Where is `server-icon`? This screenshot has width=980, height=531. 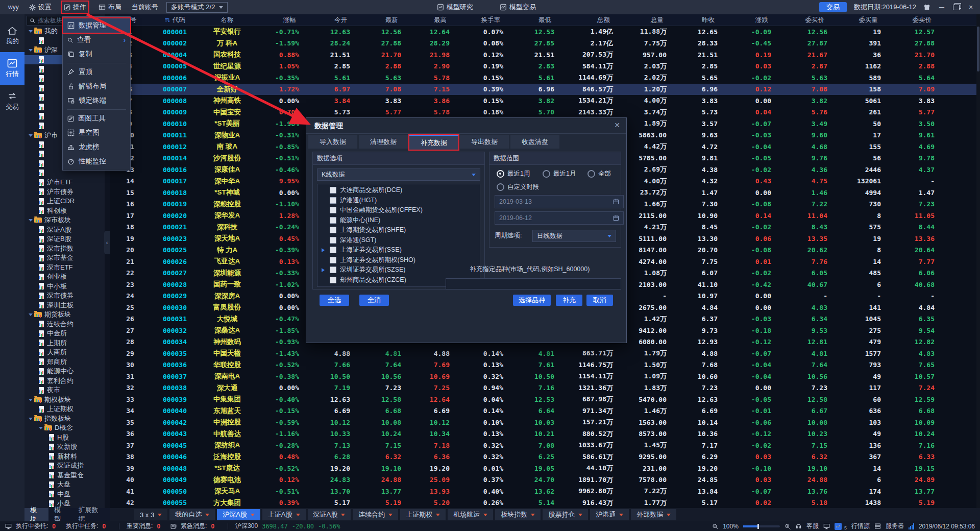 server-icon is located at coordinates (878, 526).